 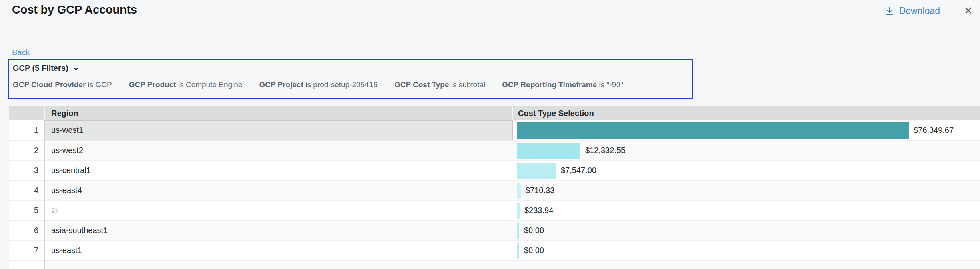 I want to click on back-link: Back, so click(x=21, y=53).